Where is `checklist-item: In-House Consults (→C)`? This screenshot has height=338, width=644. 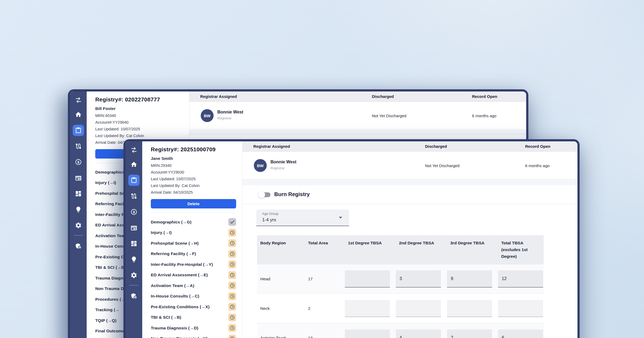
checklist-item: In-House Consults (→C) is located at coordinates (193, 296).